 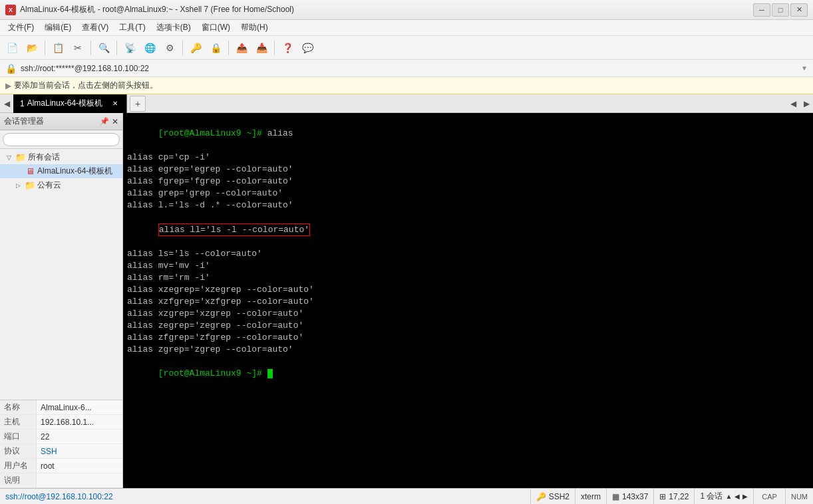 I want to click on toolbar-btn-4: 📡, so click(x=130, y=48).